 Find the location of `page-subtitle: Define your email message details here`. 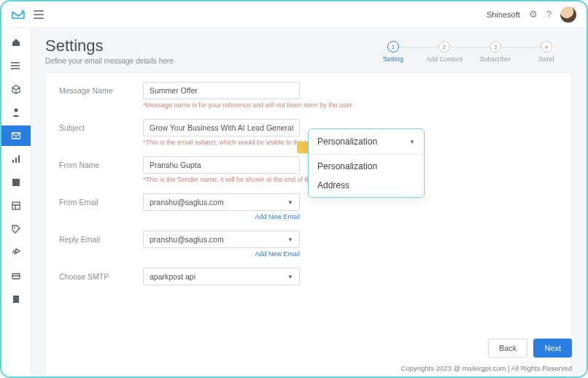

page-subtitle: Define your email message details here is located at coordinates (109, 61).